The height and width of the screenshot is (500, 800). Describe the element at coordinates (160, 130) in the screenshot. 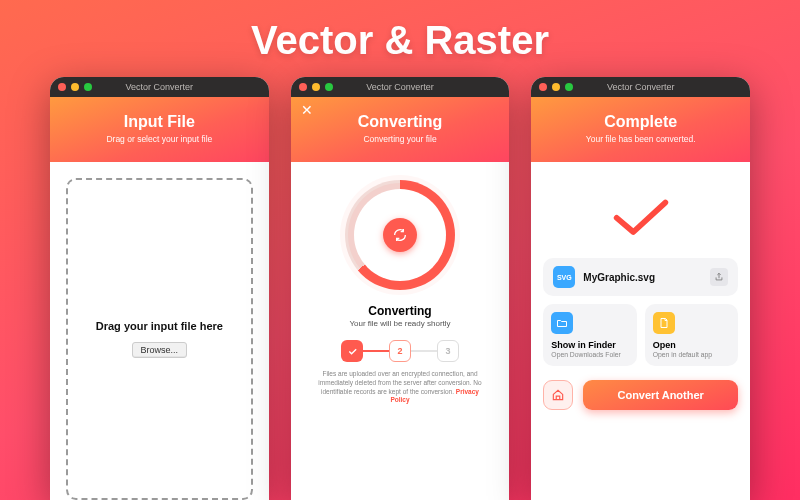

I see `header-input: Input File Drag or select your input fil…` at that location.